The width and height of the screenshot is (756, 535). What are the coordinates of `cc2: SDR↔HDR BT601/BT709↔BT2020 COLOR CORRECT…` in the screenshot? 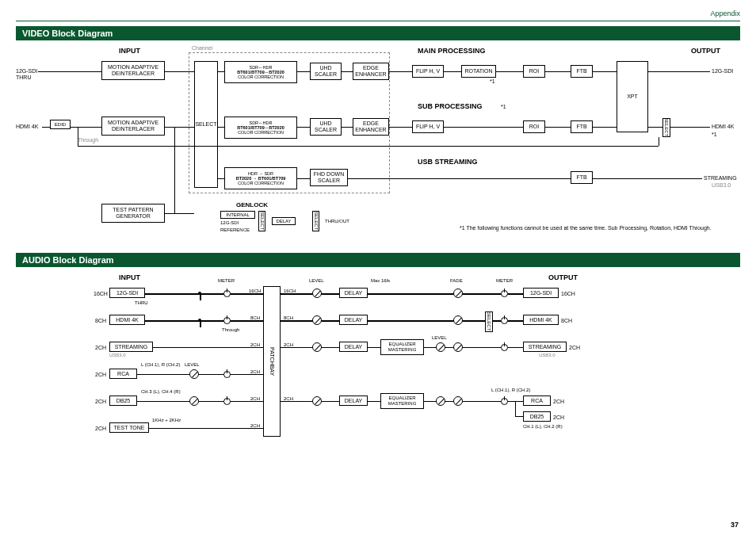 It's located at (261, 128).